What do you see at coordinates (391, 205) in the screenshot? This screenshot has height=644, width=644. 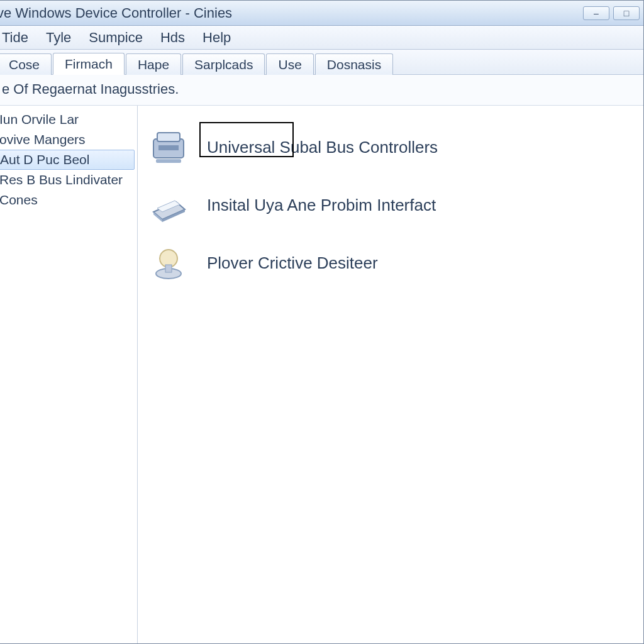 I see `content-entry-1: Insital Uya Ane Probim Interfact` at bounding box center [391, 205].